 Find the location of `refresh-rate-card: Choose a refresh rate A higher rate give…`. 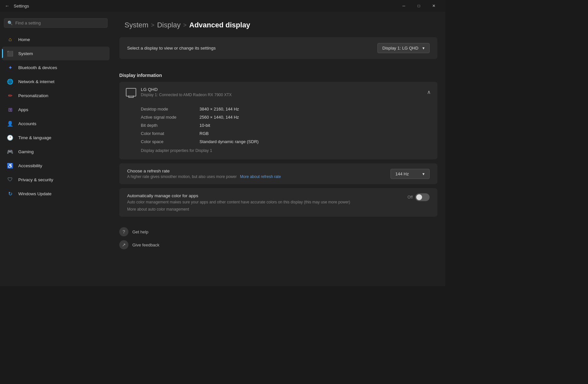

refresh-rate-card: Choose a refresh rate A higher rate give… is located at coordinates (278, 174).